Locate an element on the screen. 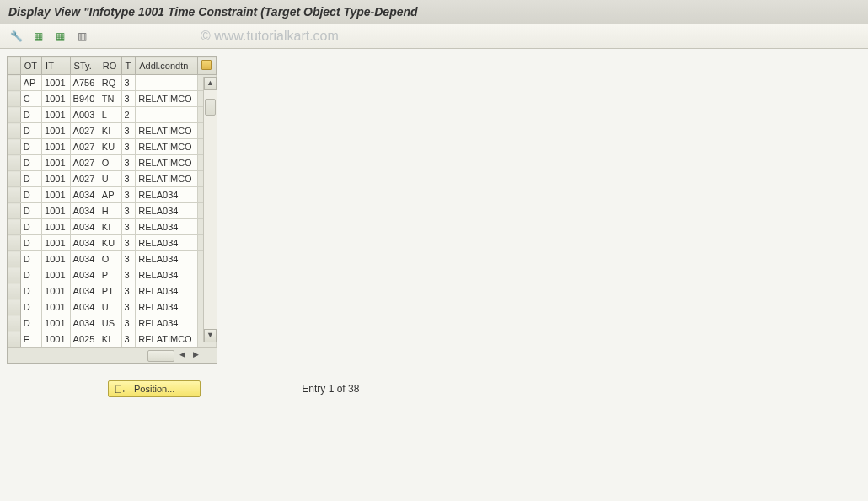  cell-sty: A003 is located at coordinates (84, 115).